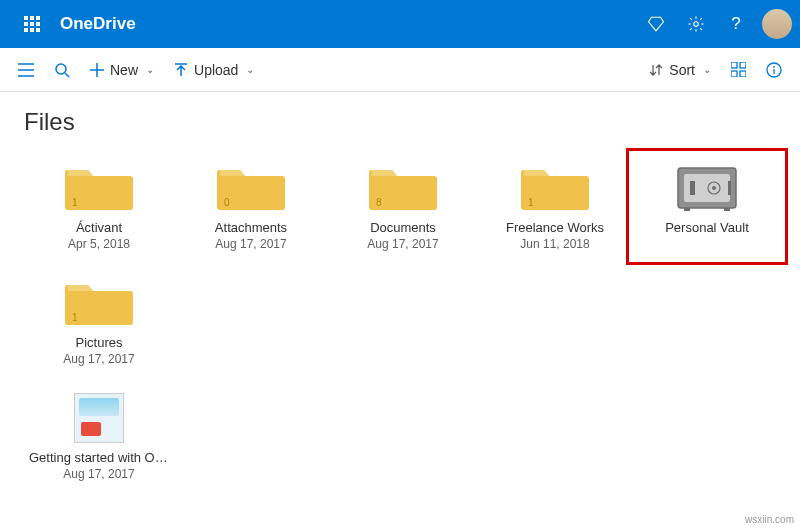  Describe the element at coordinates (707, 228) in the screenshot. I see `item-name: Personal Vault` at that location.